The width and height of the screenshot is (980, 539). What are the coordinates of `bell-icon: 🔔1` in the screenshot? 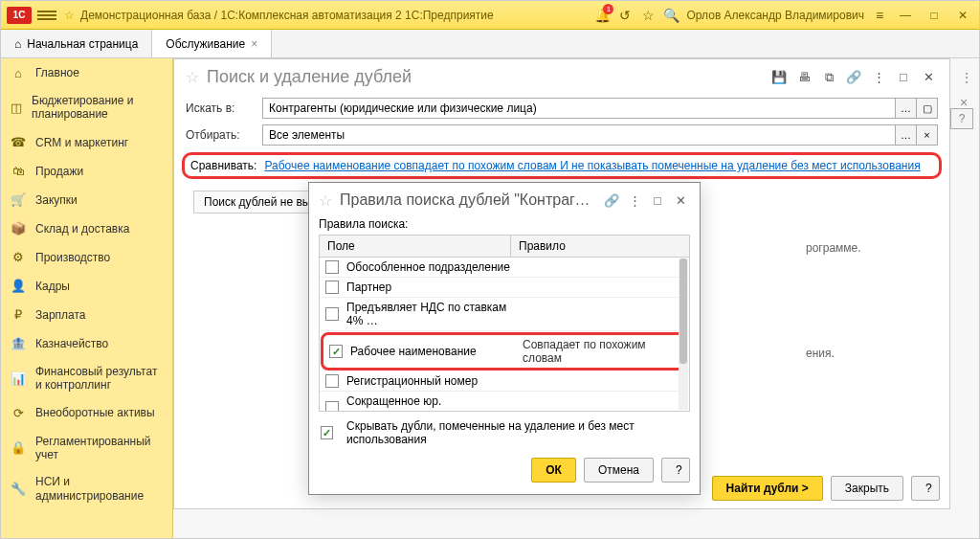 It's located at (602, 15).